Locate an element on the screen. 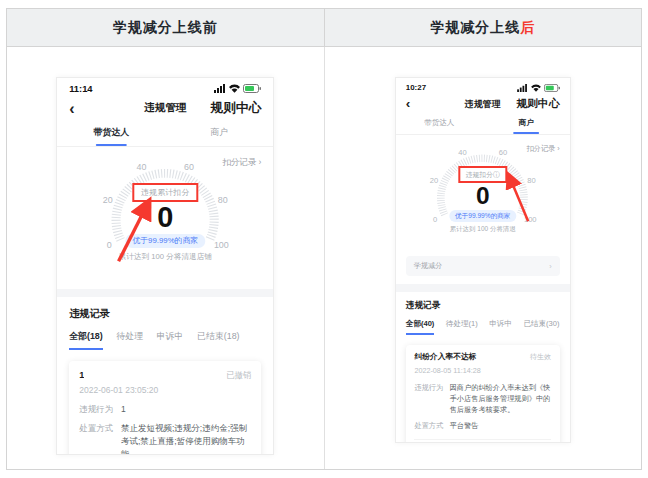  header-before: 学规减分上线前 is located at coordinates (166, 28).